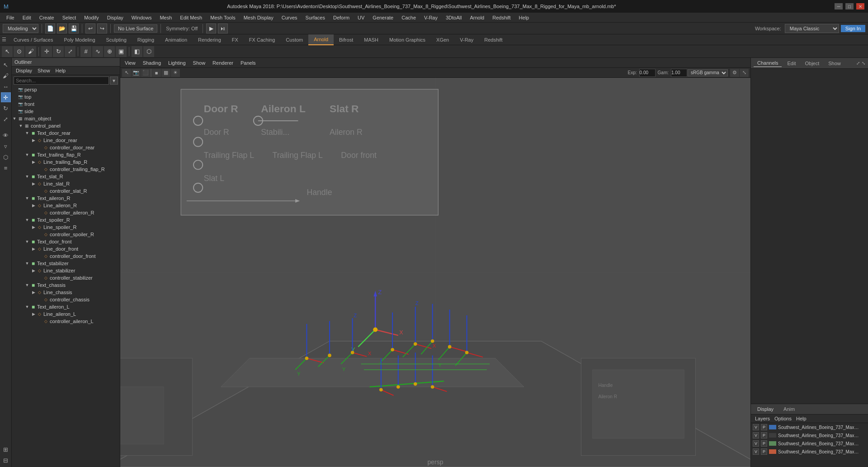  Describe the element at coordinates (176, 40) in the screenshot. I see `tab-animation: Animation` at that location.